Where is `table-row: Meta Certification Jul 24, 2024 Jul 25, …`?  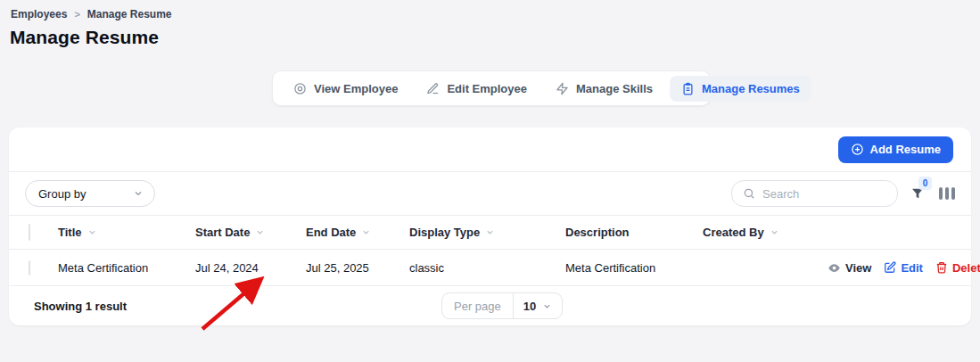 table-row: Meta Certification Jul 24, 2024 Jul 25, … is located at coordinates (490, 267).